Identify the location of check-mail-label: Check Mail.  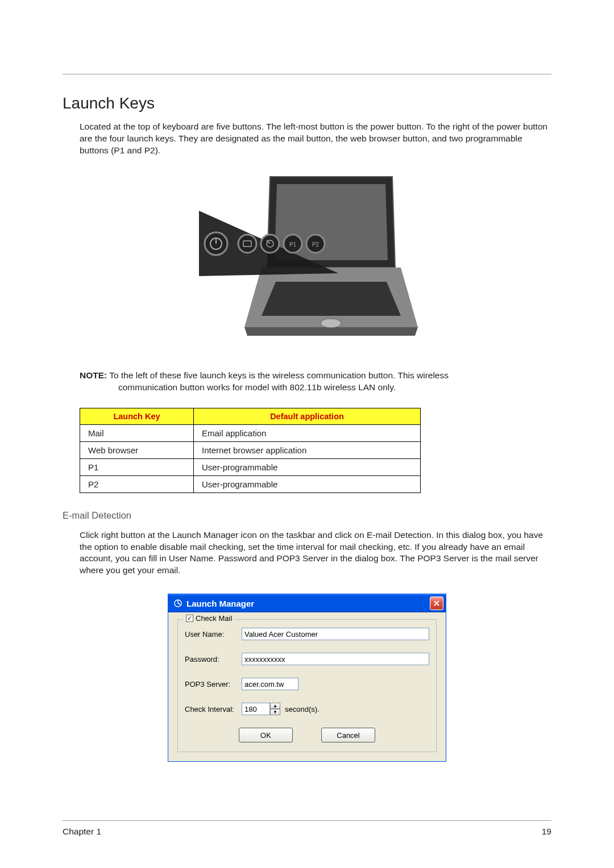
(214, 618).